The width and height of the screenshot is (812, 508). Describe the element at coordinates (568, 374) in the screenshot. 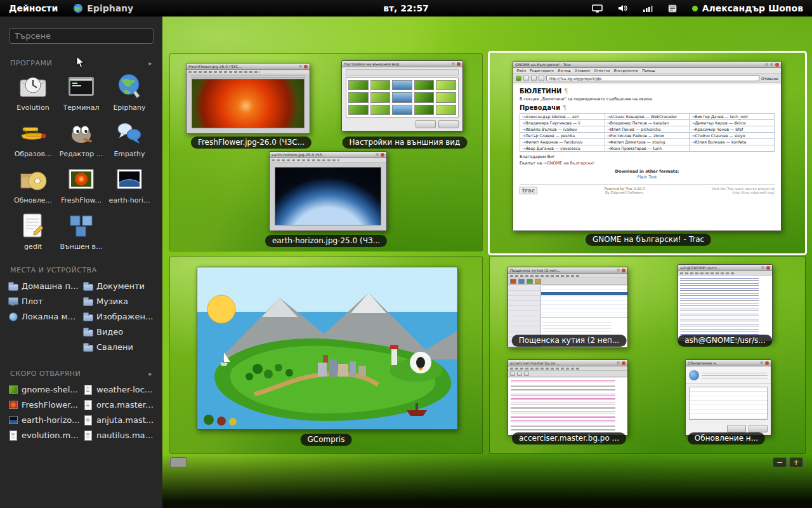

I see `editor-toolbar` at that location.